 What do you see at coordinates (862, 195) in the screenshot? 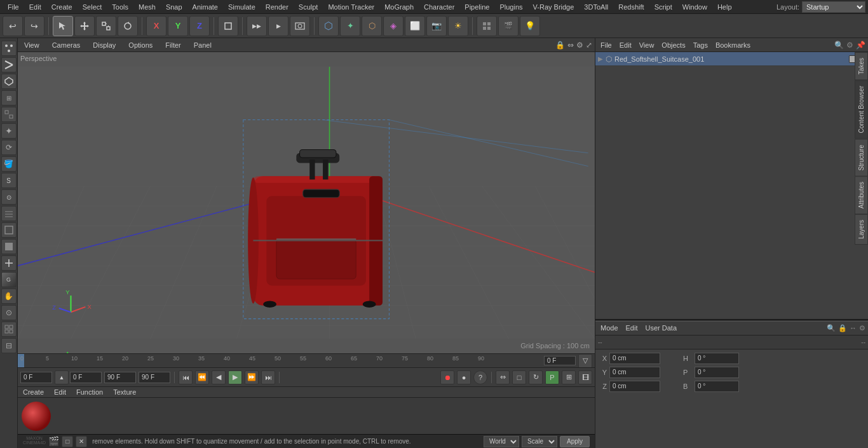
I see `tab-attributes: Attributes` at bounding box center [862, 195].